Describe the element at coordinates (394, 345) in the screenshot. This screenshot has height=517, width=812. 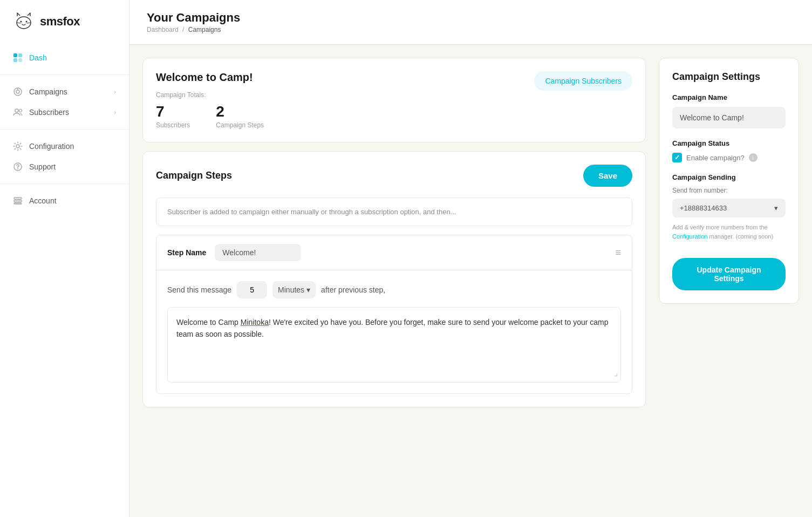
I see `step-message-area: Welcome to Camp Minitoka! We're excited …` at that location.